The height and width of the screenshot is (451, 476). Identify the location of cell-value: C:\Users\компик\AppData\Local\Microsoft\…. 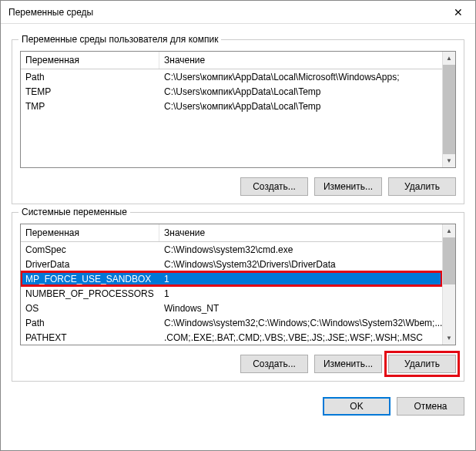
(300, 77).